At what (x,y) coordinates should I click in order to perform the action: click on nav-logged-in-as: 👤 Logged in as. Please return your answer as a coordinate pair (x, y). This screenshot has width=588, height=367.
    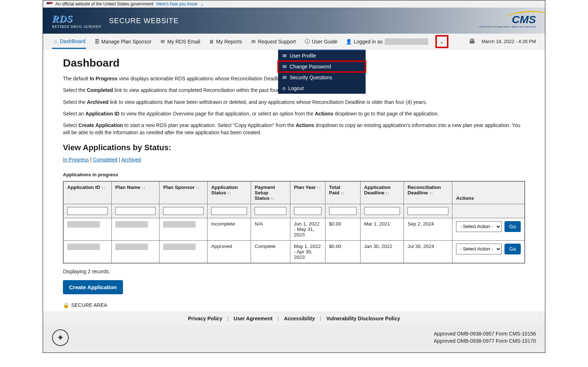
    Looking at the image, I should click on (387, 42).